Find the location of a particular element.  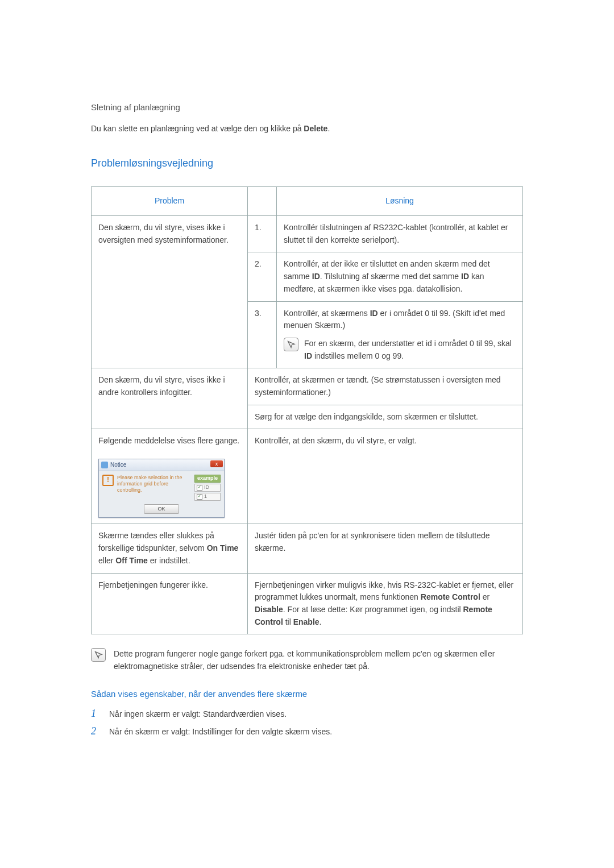

text: indstilles mellem 0 og 99. is located at coordinates (358, 356).